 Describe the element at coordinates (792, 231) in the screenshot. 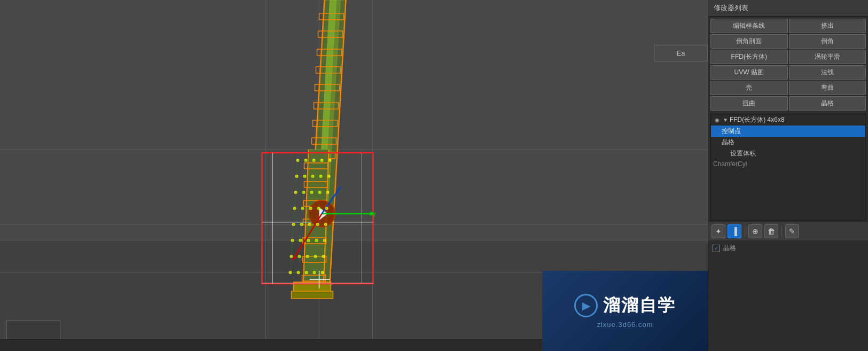

I see `edit-modifier-button: ✎` at that location.